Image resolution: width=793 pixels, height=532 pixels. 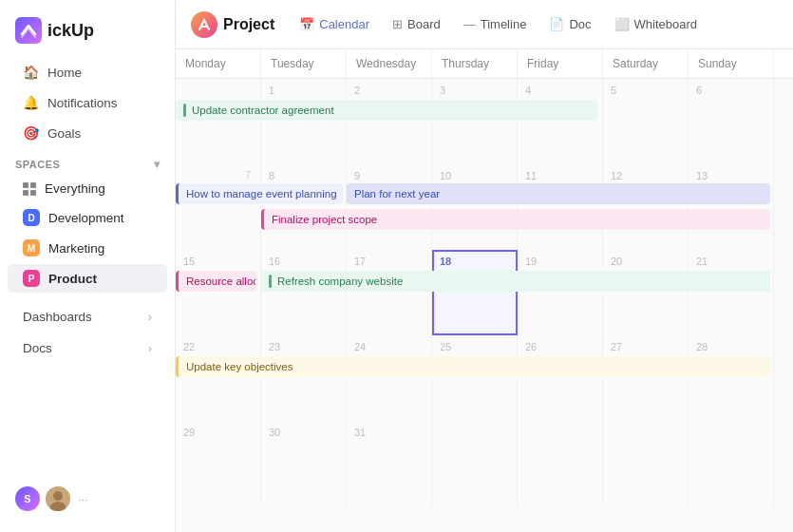 What do you see at coordinates (218, 464) in the screenshot?
I see `cell-w5-mon: 29` at bounding box center [218, 464].